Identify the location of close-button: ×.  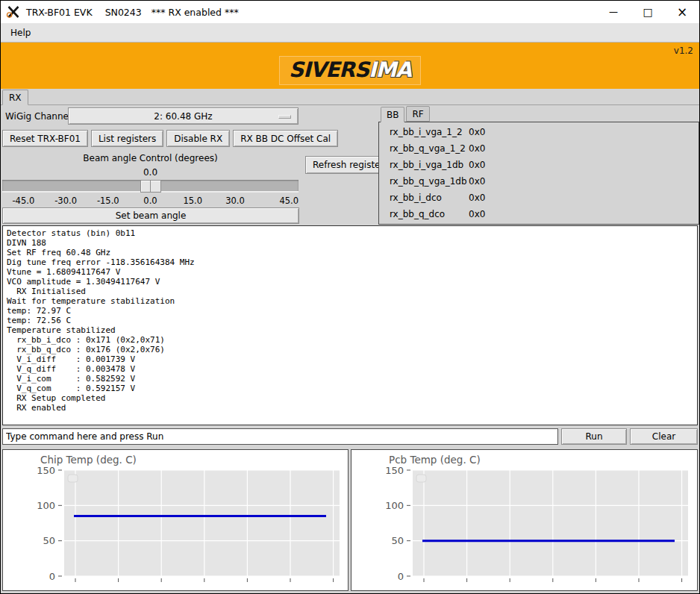
(682, 12).